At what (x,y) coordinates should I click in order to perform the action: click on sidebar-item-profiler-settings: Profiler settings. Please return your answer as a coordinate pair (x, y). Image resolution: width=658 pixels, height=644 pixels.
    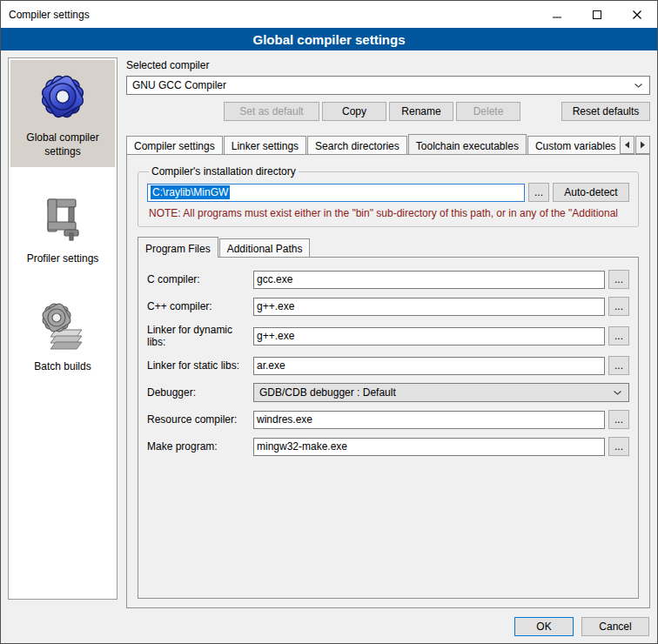
    Looking at the image, I should click on (63, 228).